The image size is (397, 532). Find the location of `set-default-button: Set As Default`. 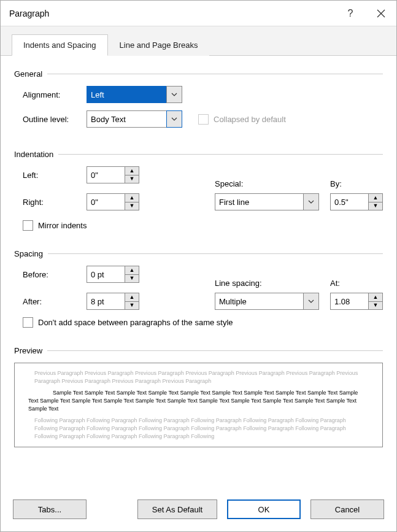

set-default-button: Set As Default is located at coordinates (177, 509).